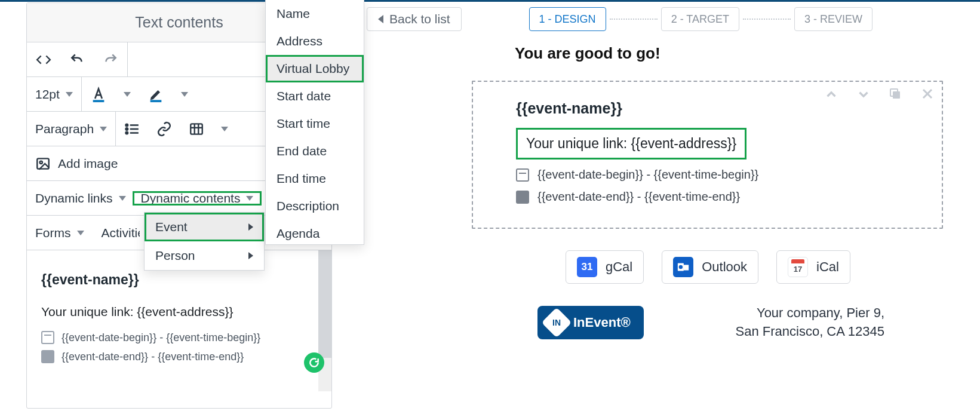 The height and width of the screenshot is (411, 980). What do you see at coordinates (132, 129) in the screenshot?
I see `list-button` at bounding box center [132, 129].